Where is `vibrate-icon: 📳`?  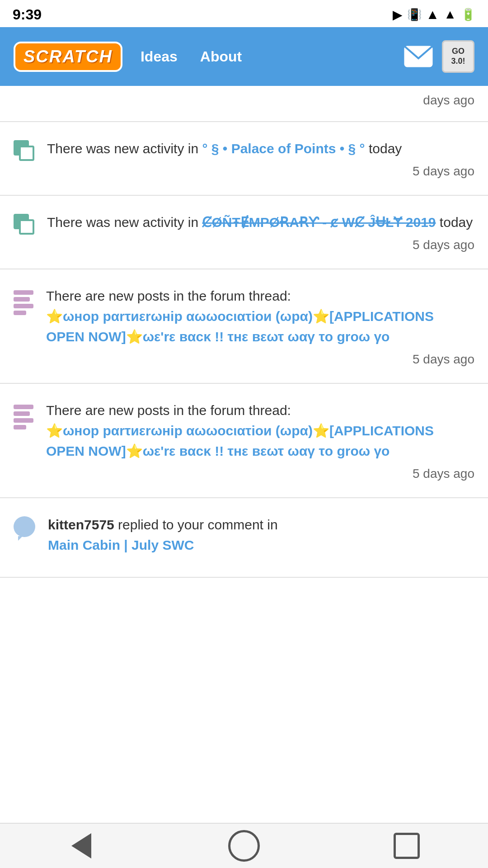 vibrate-icon: 📳 is located at coordinates (414, 14).